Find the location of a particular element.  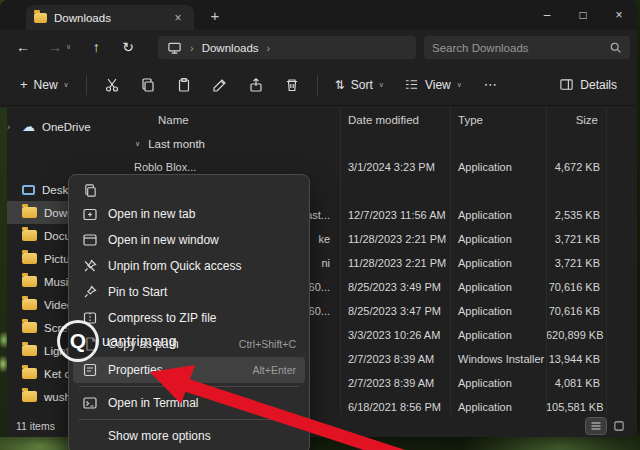

copy-quick-button is located at coordinates (90, 190).